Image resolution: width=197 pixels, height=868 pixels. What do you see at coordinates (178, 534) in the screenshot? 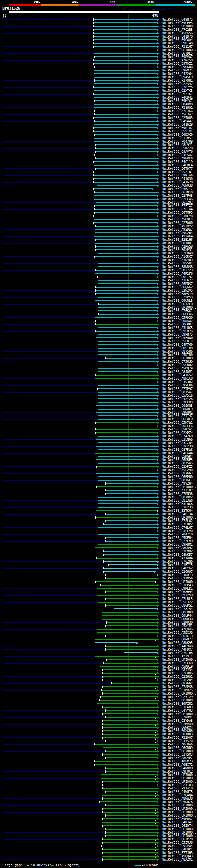
I see `hit-label: UniRef100_P04710` at bounding box center [178, 534].